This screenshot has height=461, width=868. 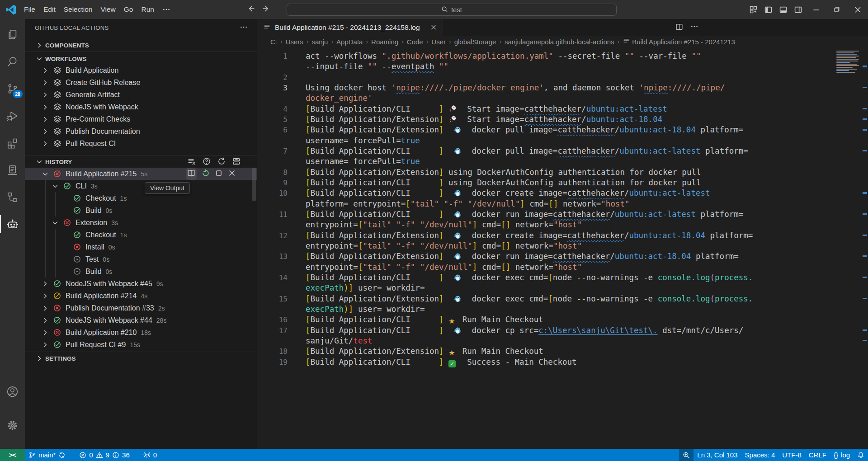 What do you see at coordinates (562, 204) in the screenshot?
I see `log-line-10-2: platform= entrypoint=["tail" "-f" "/dev/…` at bounding box center [562, 204].